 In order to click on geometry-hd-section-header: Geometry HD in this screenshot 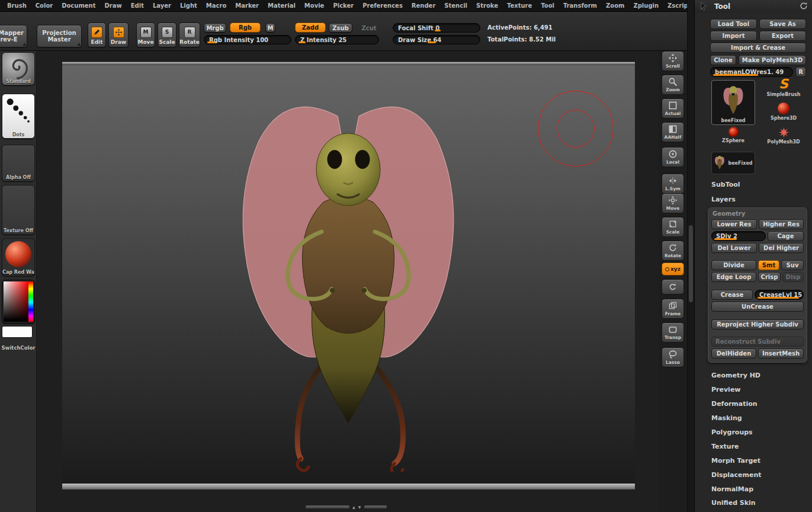, I will do `click(736, 376)`.